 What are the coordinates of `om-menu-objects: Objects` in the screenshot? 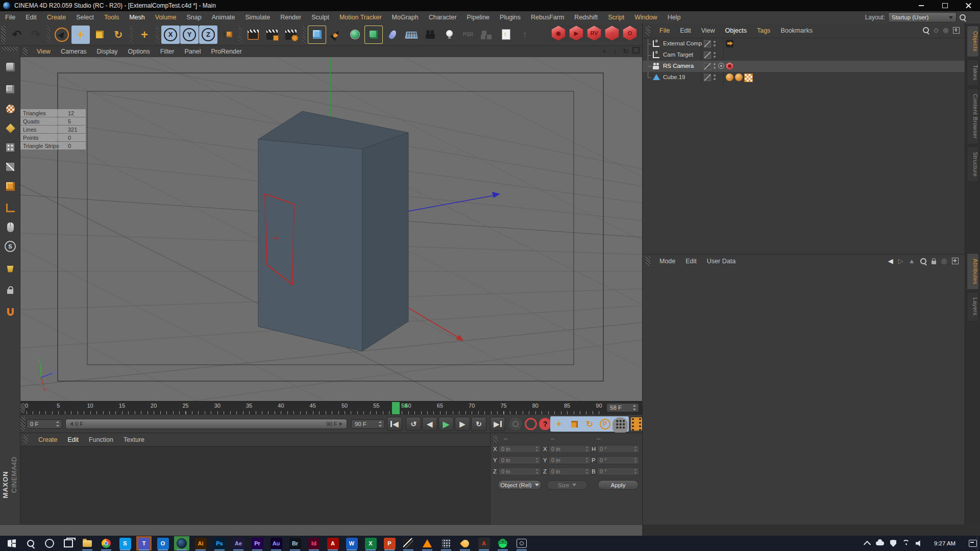 It's located at (736, 31).